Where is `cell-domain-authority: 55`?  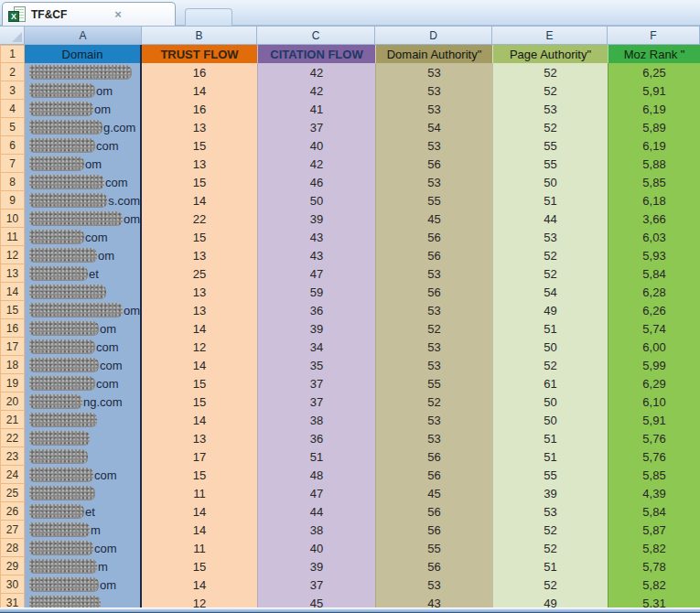
cell-domain-authority: 55 is located at coordinates (434, 548).